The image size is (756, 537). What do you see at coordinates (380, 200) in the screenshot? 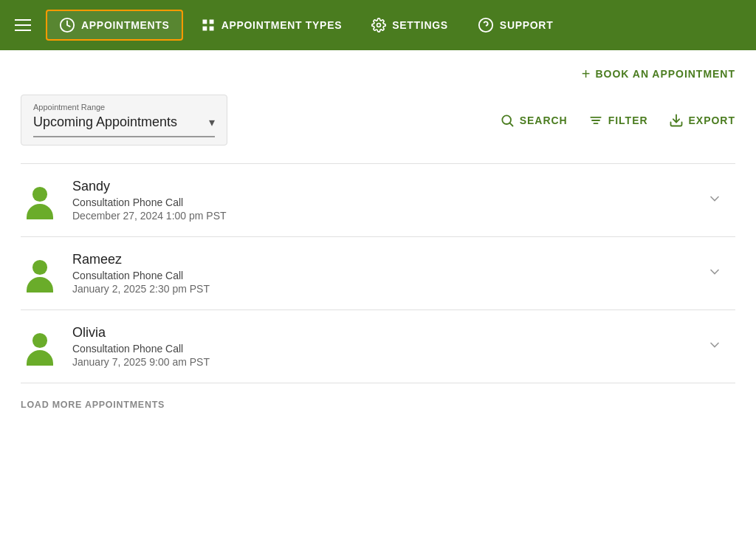
I see `appointment-info: Sandy Consultation Phone Call December 2…` at bounding box center [380, 200].